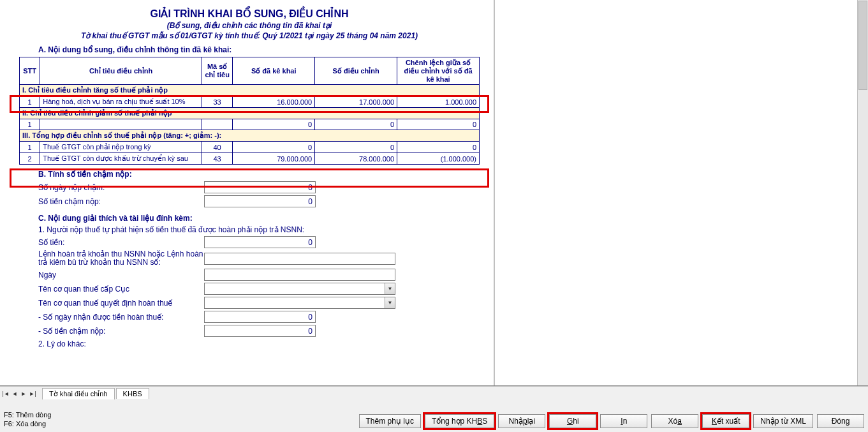 The height and width of the screenshot is (432, 868). Describe the element at coordinates (300, 274) in the screenshot. I see `input-c-ngay` at that location.